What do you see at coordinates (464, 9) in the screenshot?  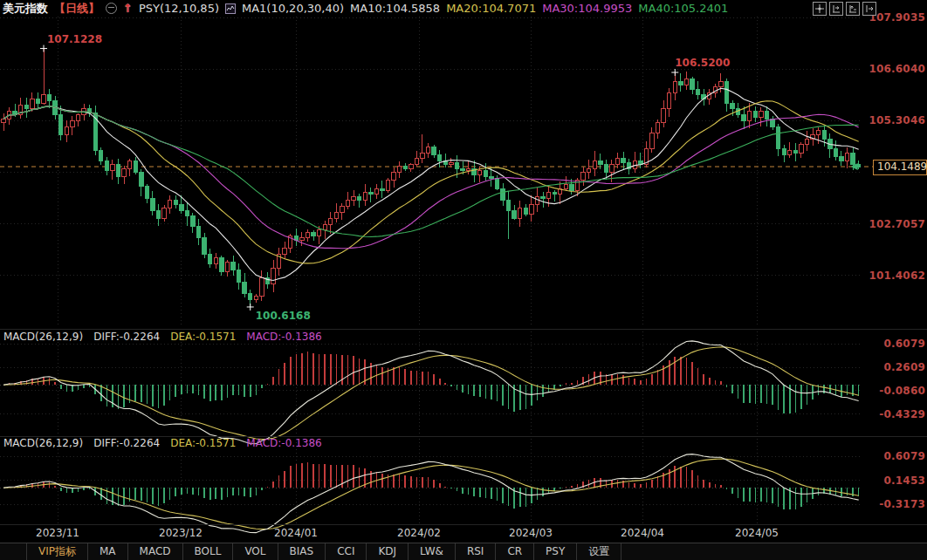 I see `chart-header: 美元指数 【日线】 ↑ PSY(12,10,85) MA1(10,20,30,4…` at bounding box center [464, 9].